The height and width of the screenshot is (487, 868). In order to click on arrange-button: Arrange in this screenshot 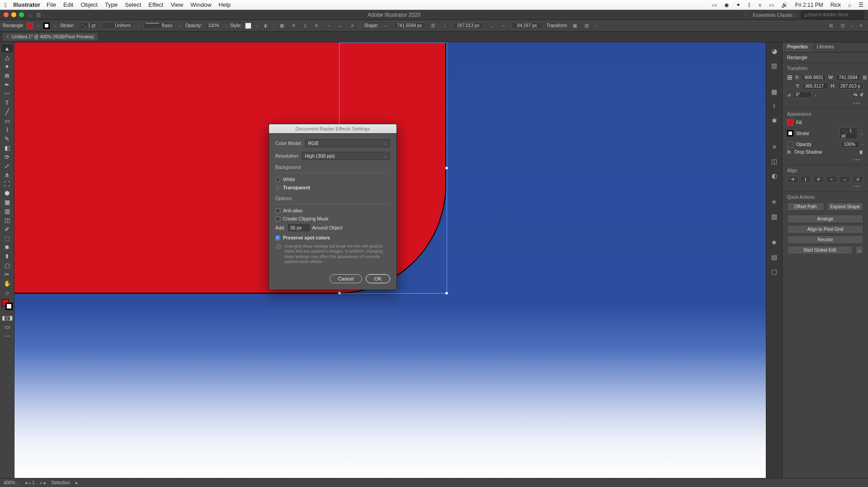, I will do `click(826, 219)`.